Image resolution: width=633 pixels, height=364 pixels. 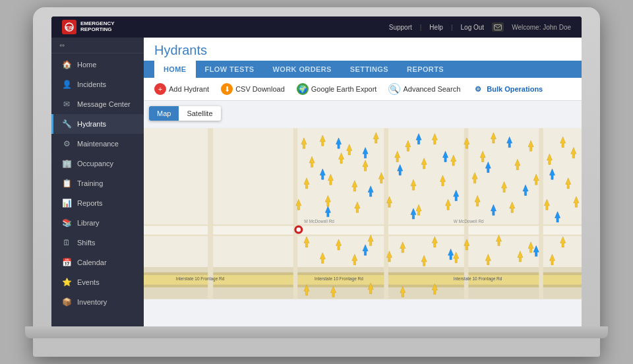 What do you see at coordinates (363, 58) in the screenshot?
I see `page-header: Hydrants HOME FLOW TESTS WORK ORDERS SET…` at bounding box center [363, 58].